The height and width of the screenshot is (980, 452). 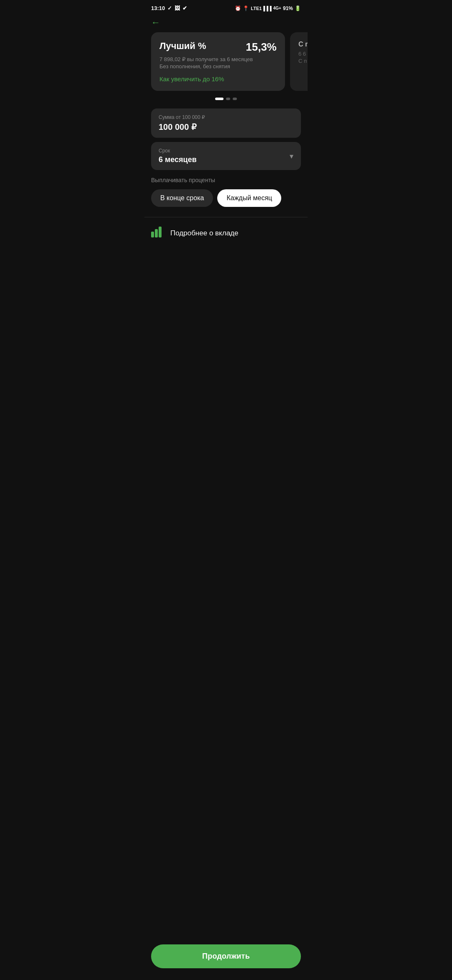 I want to click on page-spacer, so click(x=226, y=294).